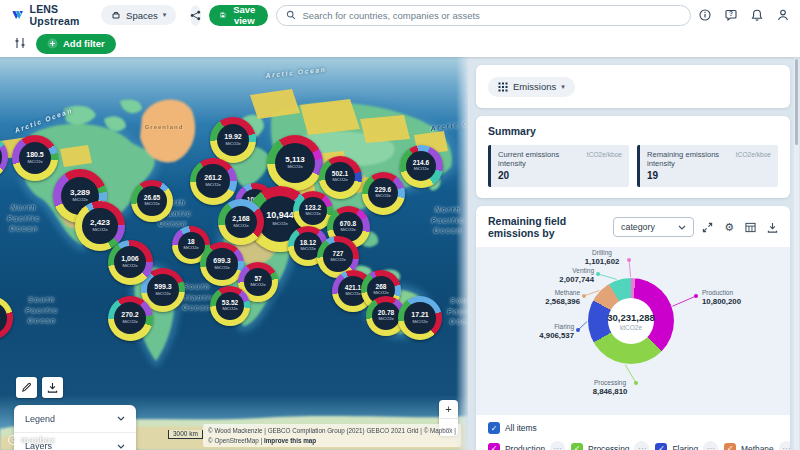 The height and width of the screenshot is (450, 800). Describe the element at coordinates (492, 16) in the screenshot. I see `search-input` at that location.